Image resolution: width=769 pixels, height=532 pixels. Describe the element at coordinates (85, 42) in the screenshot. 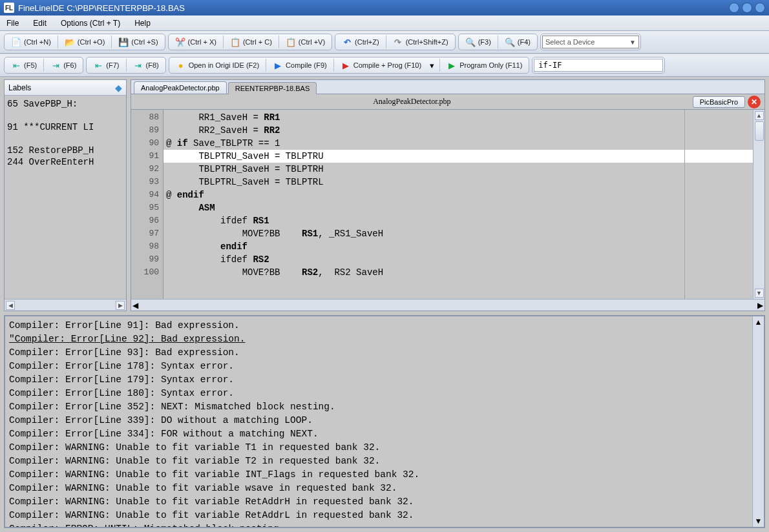

I see `open-file-button: 📂 (Ctrl +O)` at that location.